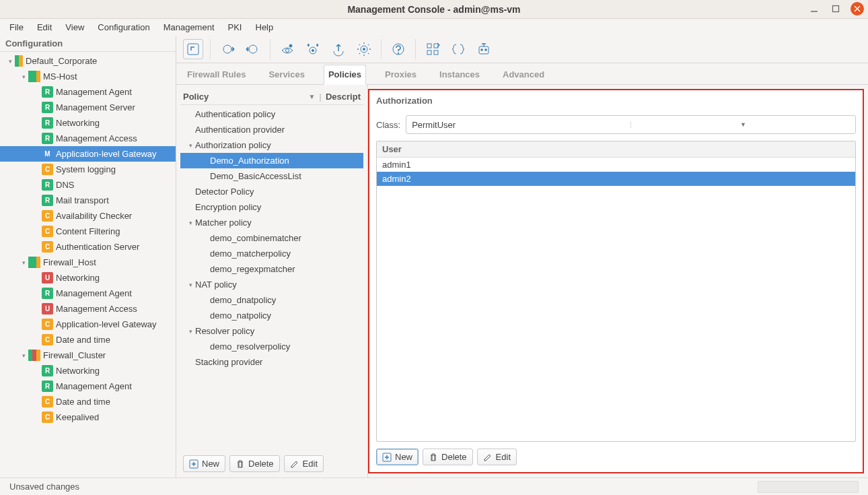 The image size is (868, 495). I want to click on policy-item: demo_regexpmatcher, so click(272, 269).